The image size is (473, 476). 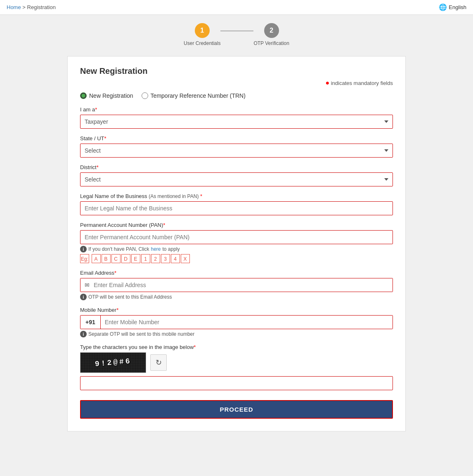 I want to click on district-required: *, so click(x=97, y=167).